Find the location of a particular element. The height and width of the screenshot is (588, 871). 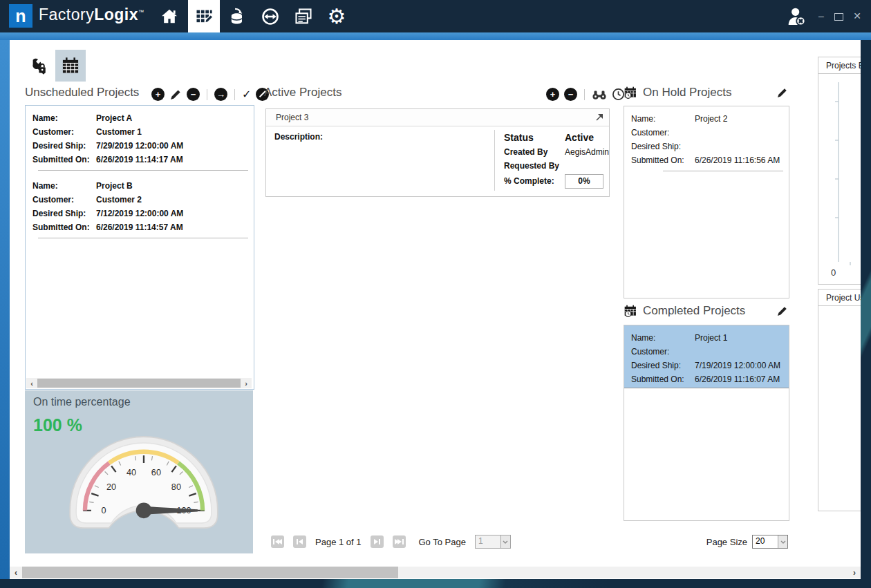

project-name: Project A is located at coordinates (114, 118).